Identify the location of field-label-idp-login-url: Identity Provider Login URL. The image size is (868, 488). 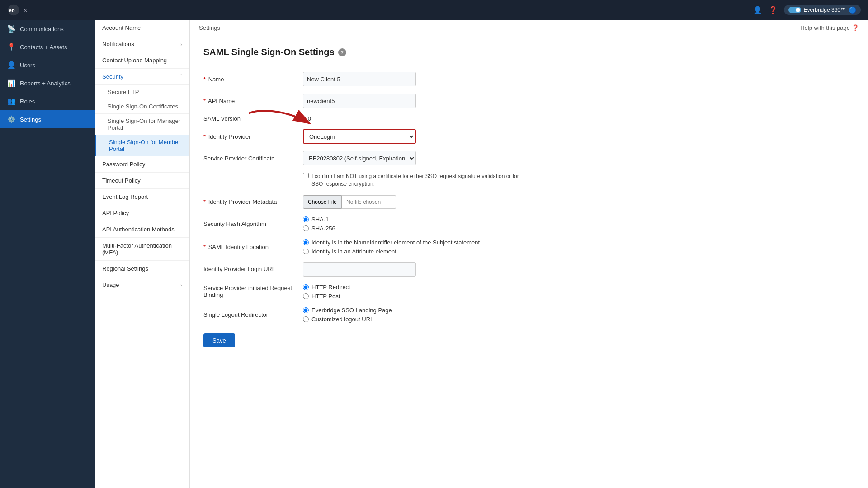
(253, 269).